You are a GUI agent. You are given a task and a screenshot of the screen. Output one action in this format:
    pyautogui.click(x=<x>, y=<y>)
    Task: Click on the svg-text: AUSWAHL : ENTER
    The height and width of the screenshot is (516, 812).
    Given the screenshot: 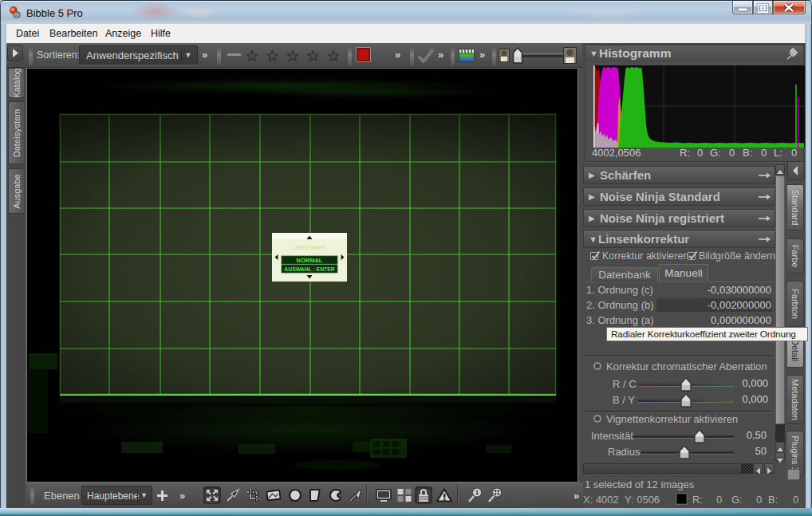 What is the action you would take?
    pyautogui.click(x=309, y=270)
    